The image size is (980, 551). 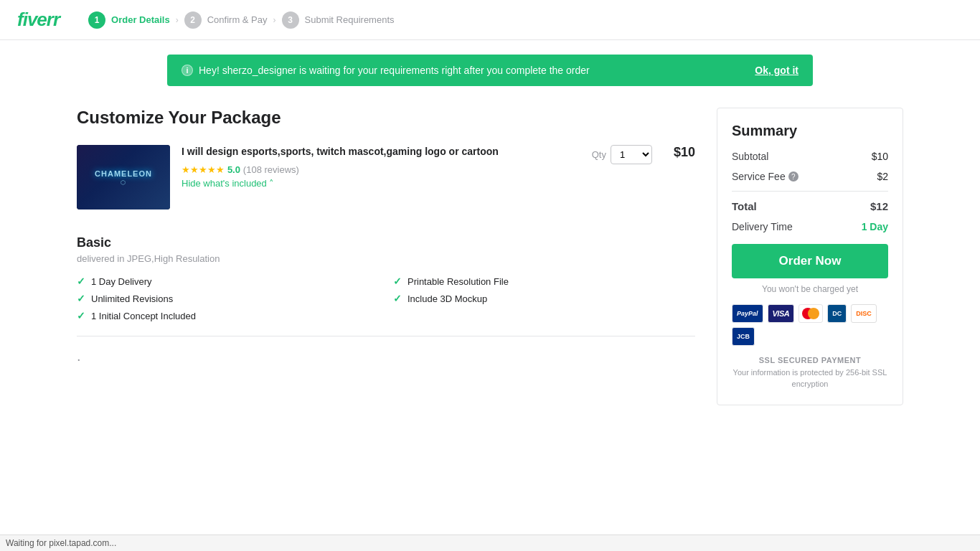 I want to click on product-info: I will design esports,sports, twitch mas…, so click(x=340, y=166).